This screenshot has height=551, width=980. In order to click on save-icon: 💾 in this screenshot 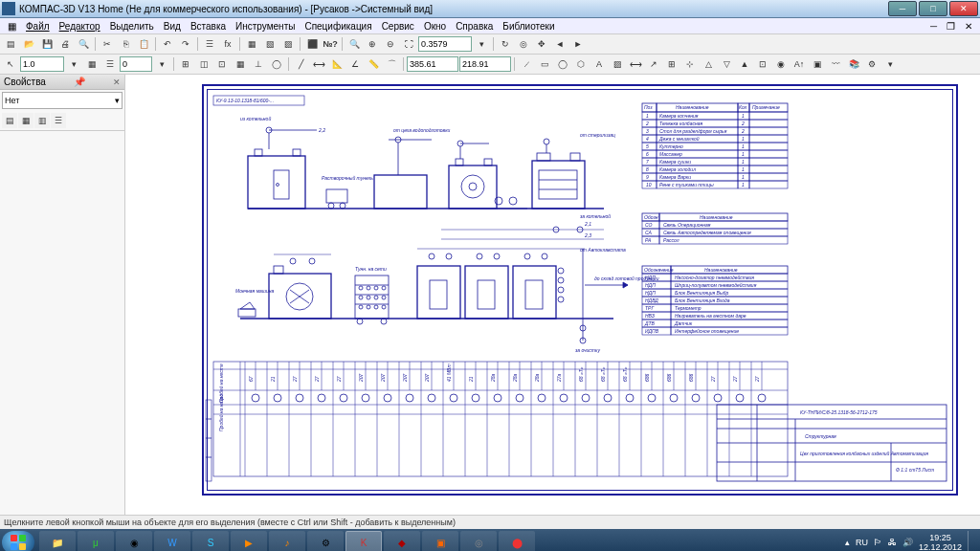, I will do `click(47, 44)`.